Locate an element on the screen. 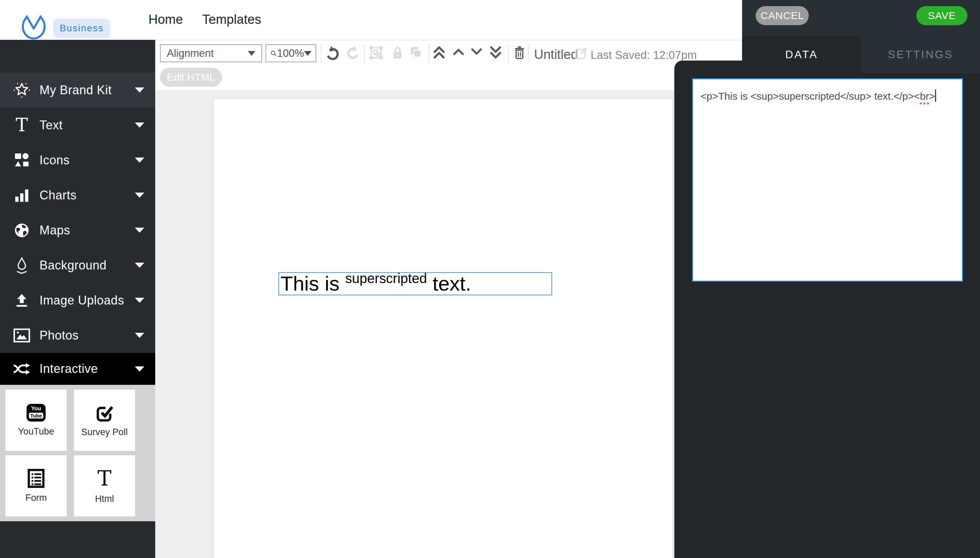 This screenshot has width=980, height=558. group-icon is located at coordinates (376, 53).